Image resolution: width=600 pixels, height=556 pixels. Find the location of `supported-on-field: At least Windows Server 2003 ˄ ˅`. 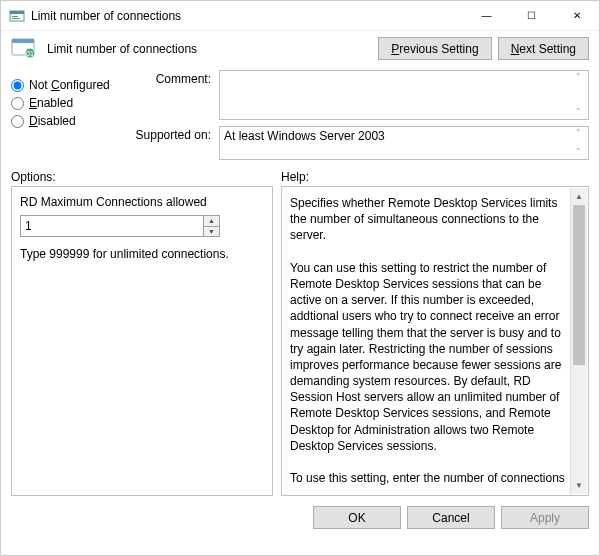

supported-on-field: At least Windows Server 2003 ˄ ˅ is located at coordinates (404, 143).